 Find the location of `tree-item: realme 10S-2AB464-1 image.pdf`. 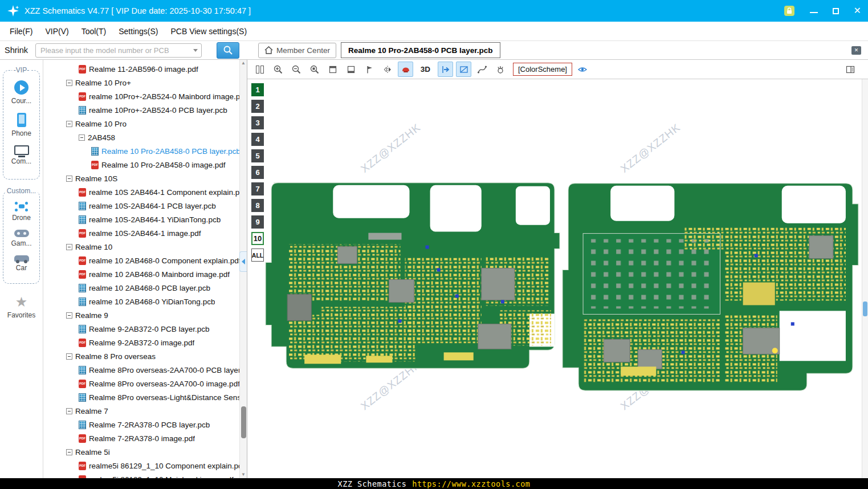

tree-item: realme 10S-2AB464-1 image.pdf is located at coordinates (141, 233).